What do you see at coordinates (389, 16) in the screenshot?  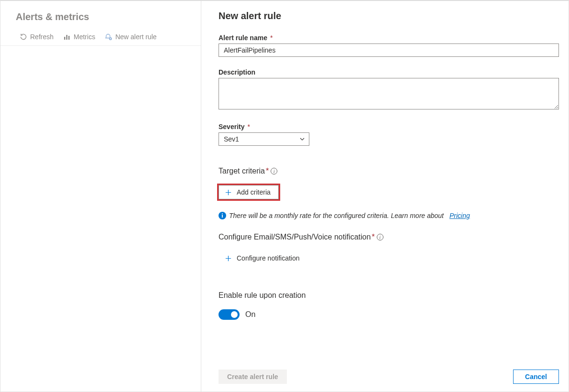 I see `page-title: New alert rule` at bounding box center [389, 16].